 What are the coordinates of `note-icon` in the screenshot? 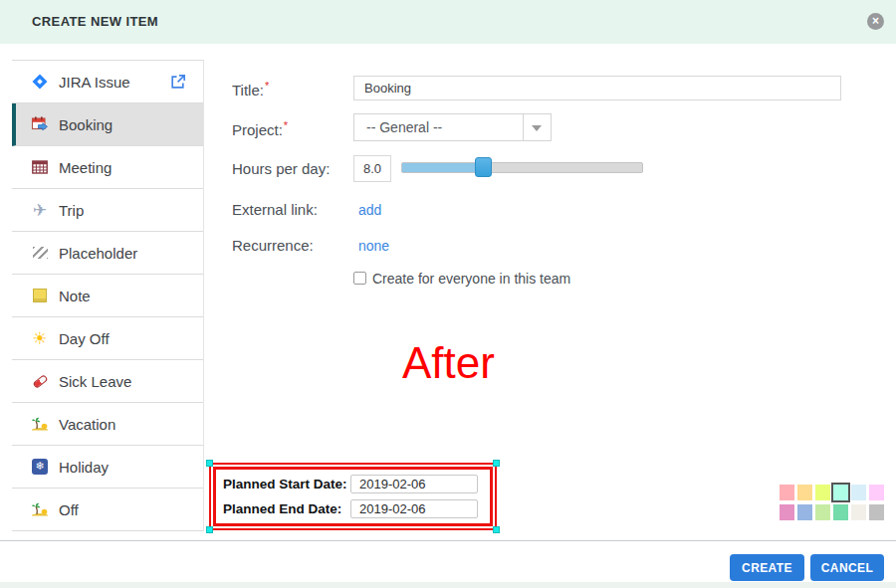 It's located at (40, 295).